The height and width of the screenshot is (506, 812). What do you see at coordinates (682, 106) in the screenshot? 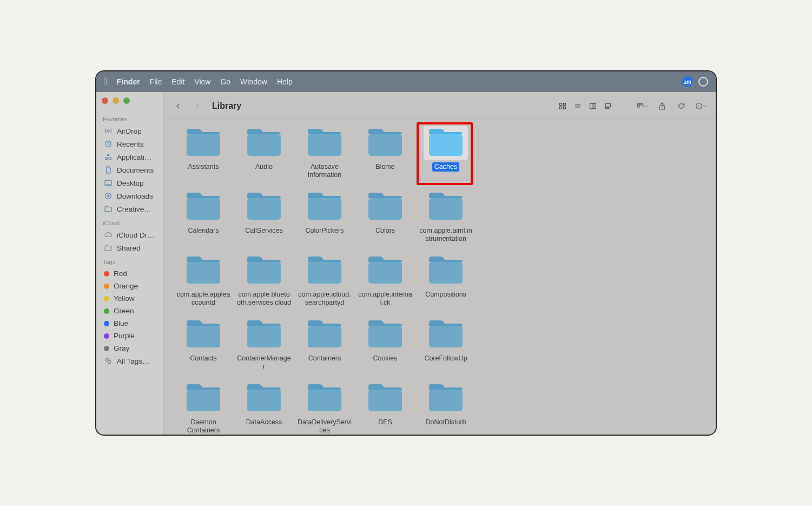
I see `tags-button` at bounding box center [682, 106].